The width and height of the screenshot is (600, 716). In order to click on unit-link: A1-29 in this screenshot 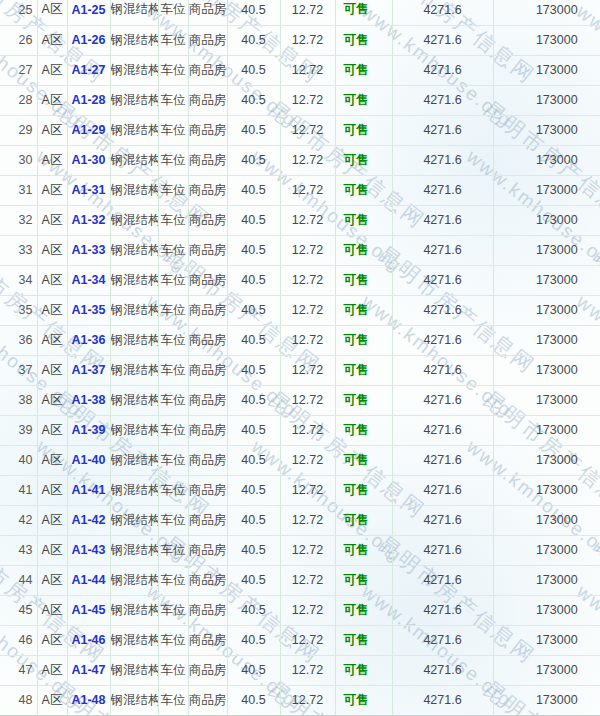, I will do `click(88, 130)`.